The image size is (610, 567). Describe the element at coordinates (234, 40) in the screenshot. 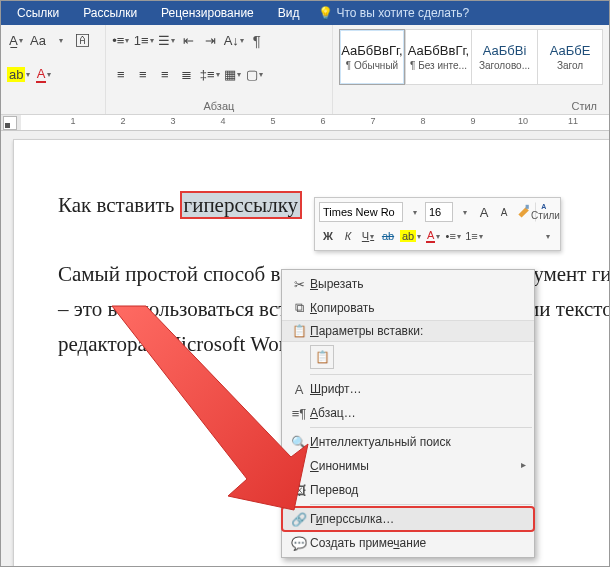

I see `sort-button: A↓` at that location.